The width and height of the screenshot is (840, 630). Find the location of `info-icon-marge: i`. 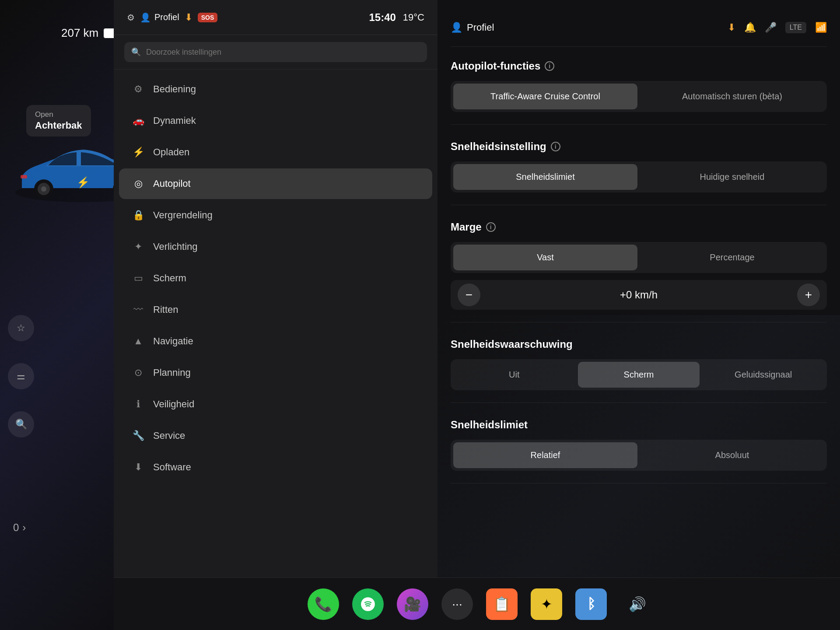

info-icon-marge: i is located at coordinates (491, 227).